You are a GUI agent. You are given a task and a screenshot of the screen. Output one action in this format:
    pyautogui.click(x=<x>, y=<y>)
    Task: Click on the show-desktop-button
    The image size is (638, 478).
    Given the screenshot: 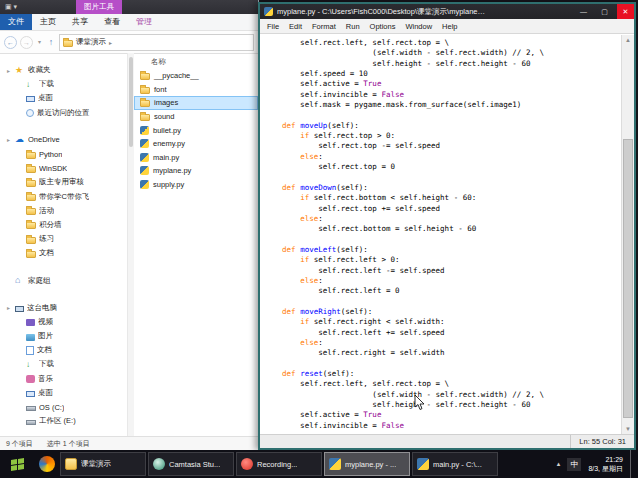 What is the action you would take?
    pyautogui.click(x=633, y=464)
    